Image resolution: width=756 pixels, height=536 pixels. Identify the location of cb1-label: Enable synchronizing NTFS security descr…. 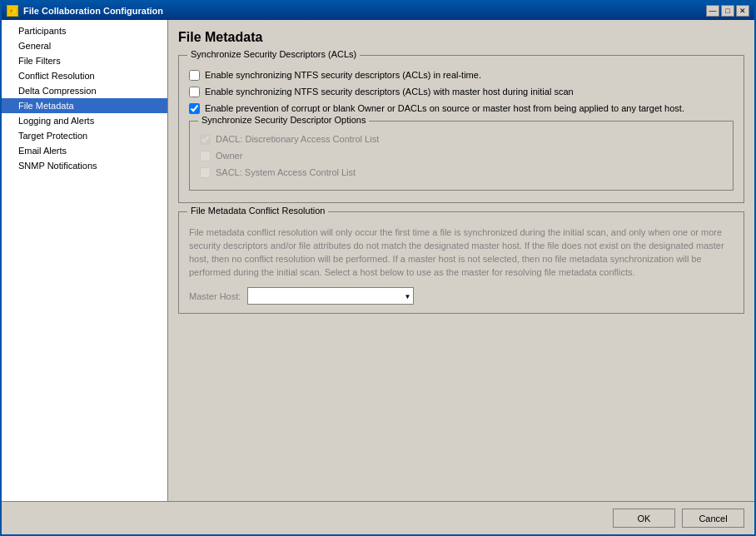
(343, 75).